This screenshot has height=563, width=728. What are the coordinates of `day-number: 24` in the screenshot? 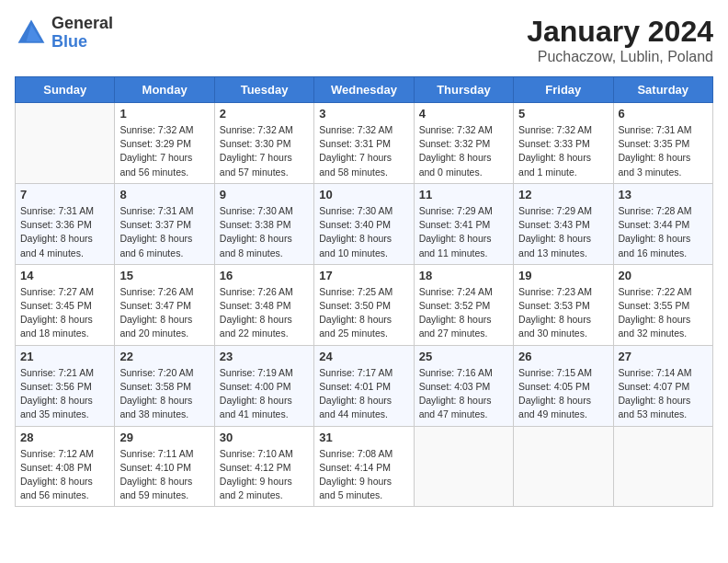 It's located at (364, 357).